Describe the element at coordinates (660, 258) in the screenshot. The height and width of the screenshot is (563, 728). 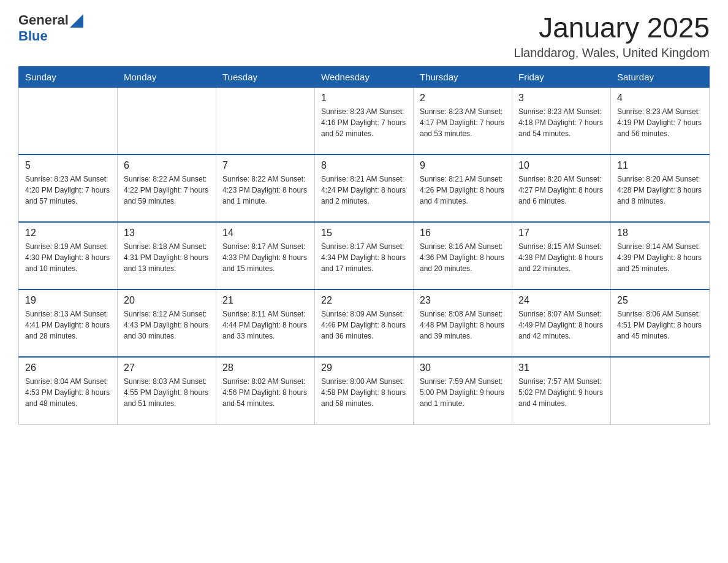
I see `day-info: Sunrise: 8:14 AM Sunset: 4:39 PM Dayligh…` at that location.